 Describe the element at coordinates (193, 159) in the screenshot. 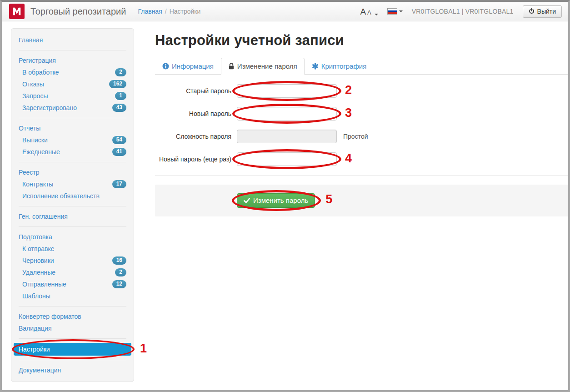

I see `repeat-password-label: Новый пароль (еще раз)` at that location.